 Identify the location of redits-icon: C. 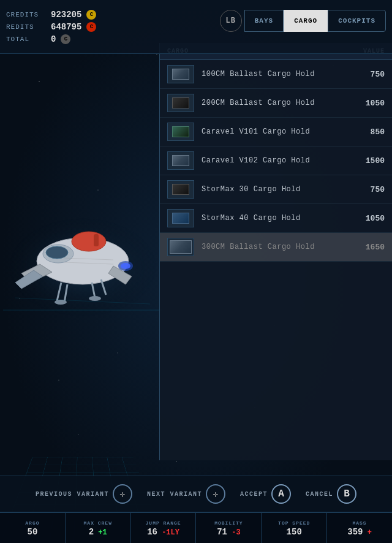
(91, 27).